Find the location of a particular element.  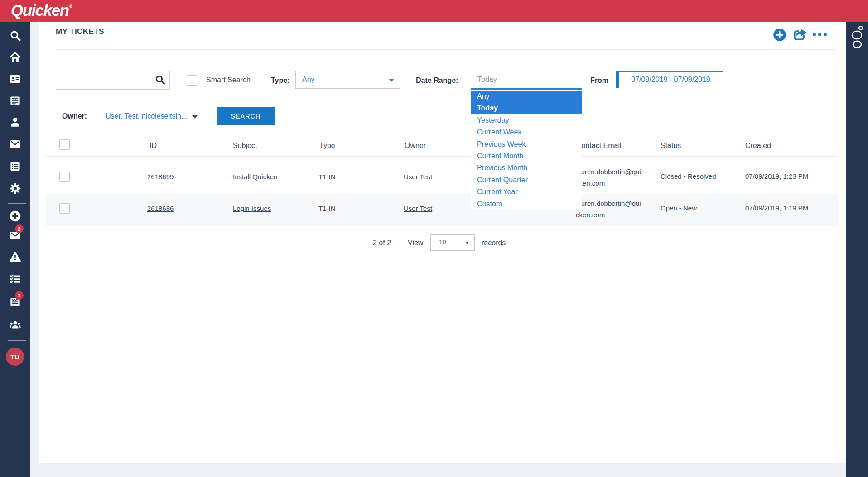

view-label: View is located at coordinates (415, 243).